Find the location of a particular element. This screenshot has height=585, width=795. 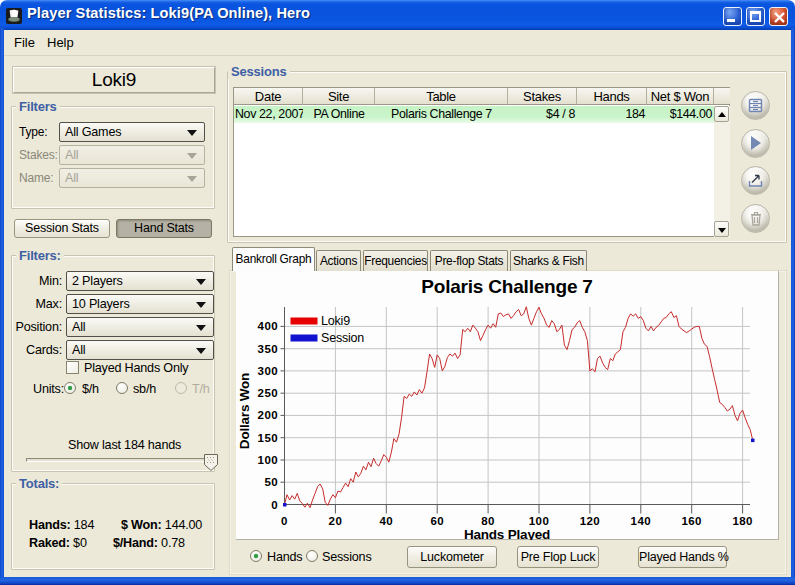

svg-text: Session is located at coordinates (342, 338).